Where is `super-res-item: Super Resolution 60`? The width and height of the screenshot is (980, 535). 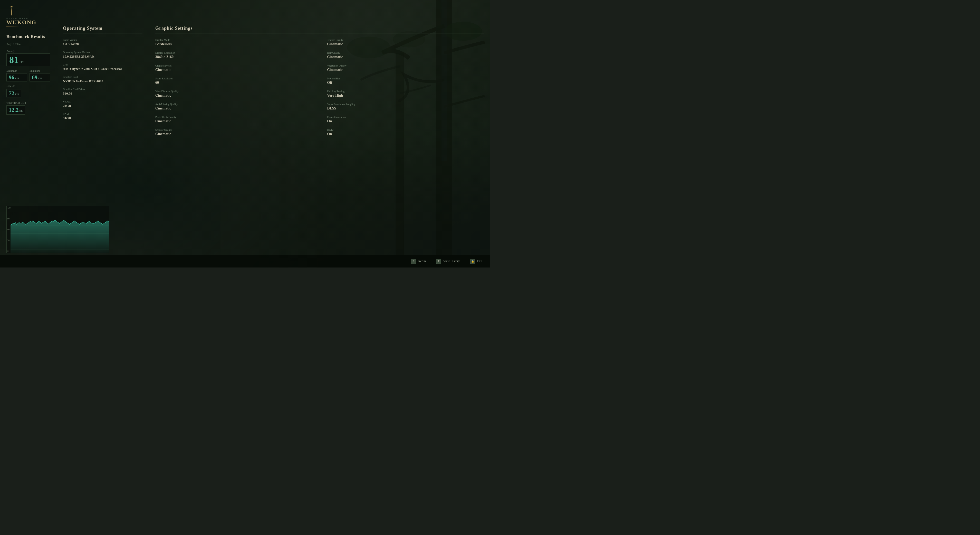 super-res-item: Super Resolution 60 is located at coordinates (234, 81).